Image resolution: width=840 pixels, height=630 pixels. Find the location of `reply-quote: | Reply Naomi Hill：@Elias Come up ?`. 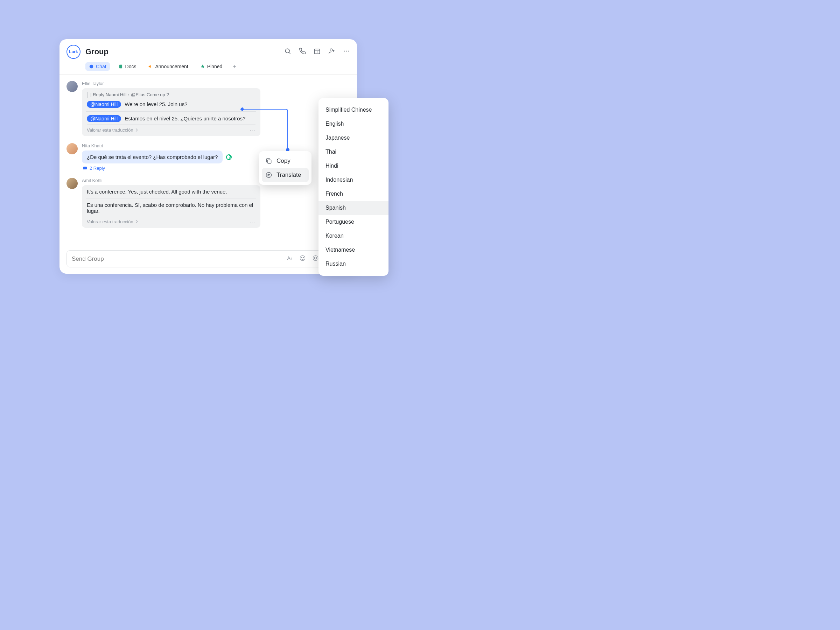

reply-quote: | Reply Naomi Hill：@Elias Come up ? is located at coordinates (171, 95).